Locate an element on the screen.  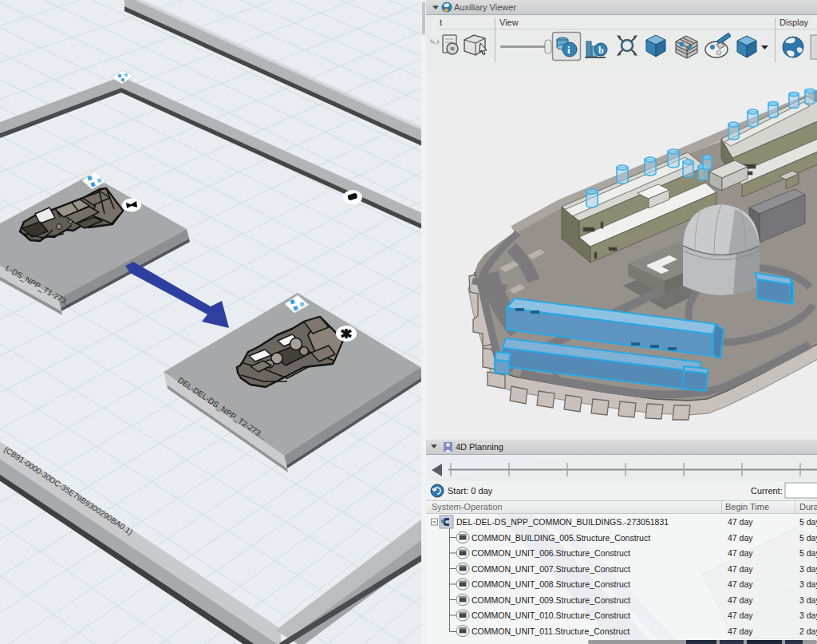
svg-text: t is located at coordinates (440, 22).